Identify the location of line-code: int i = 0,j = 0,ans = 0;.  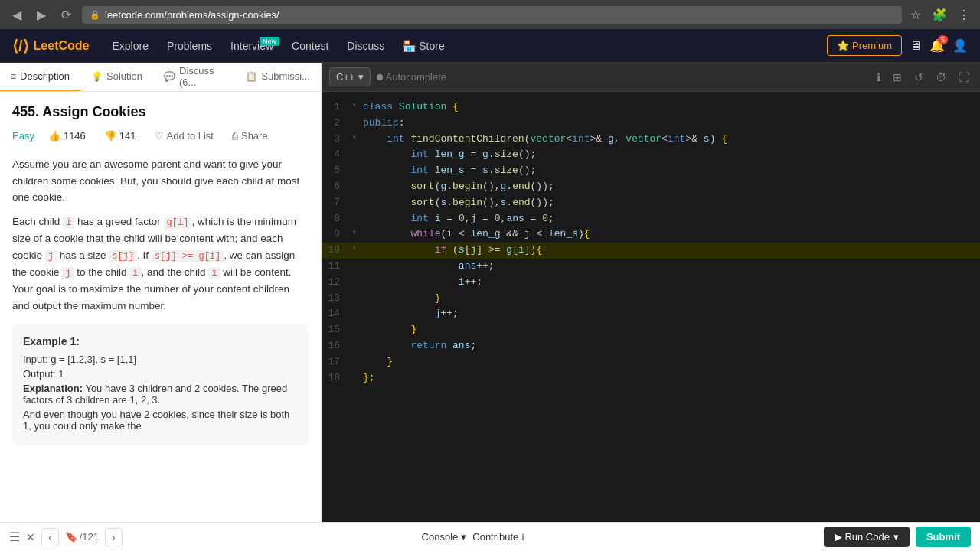
(459, 219).